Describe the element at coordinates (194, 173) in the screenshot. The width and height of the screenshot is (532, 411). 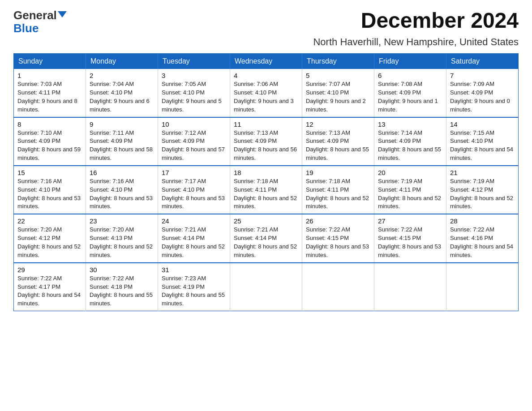
I see `day-number: 17` at that location.